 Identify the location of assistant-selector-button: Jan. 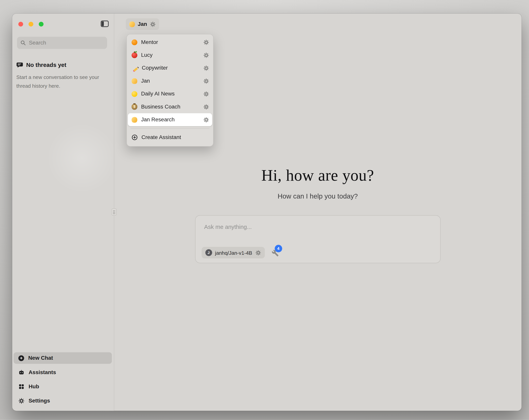
(142, 24).